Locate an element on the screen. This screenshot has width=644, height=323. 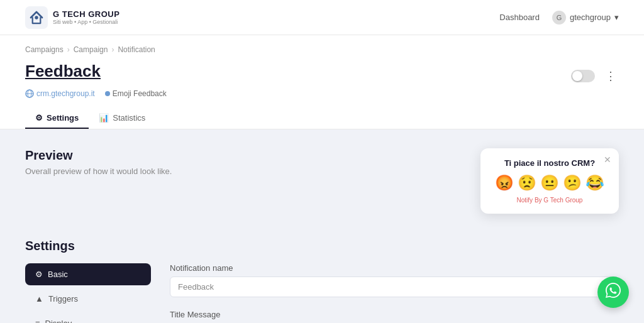
nav-item-basic: ⚙ Basic is located at coordinates (88, 274).